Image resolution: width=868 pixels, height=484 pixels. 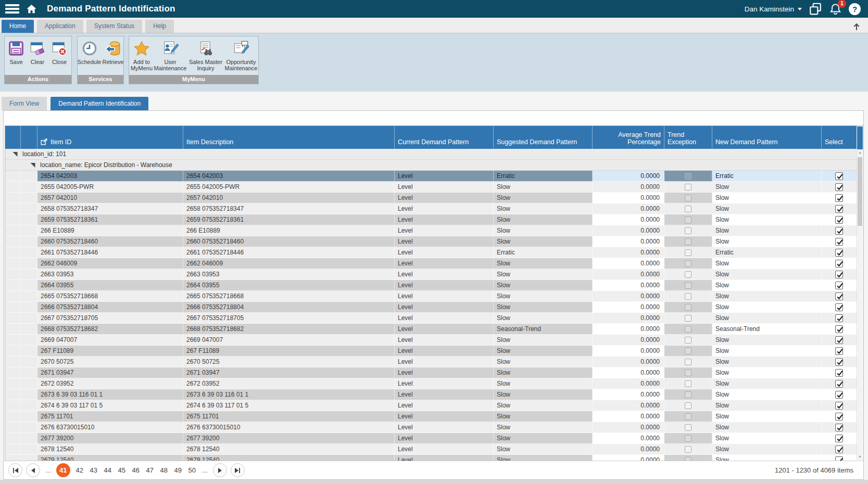 I want to click on cell-new-demand-pattern: Erratic, so click(x=767, y=176).